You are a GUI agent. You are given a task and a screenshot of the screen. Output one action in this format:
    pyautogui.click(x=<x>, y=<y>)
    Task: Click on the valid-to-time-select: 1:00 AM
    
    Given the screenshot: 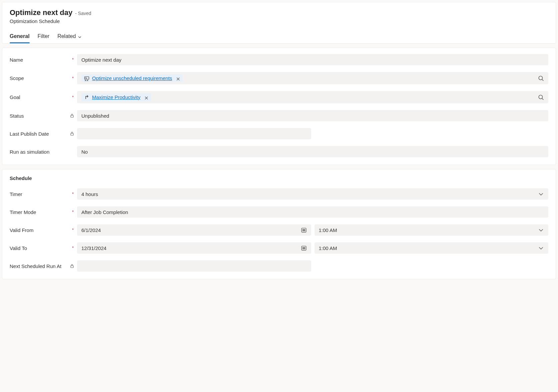 What is the action you would take?
    pyautogui.click(x=432, y=248)
    